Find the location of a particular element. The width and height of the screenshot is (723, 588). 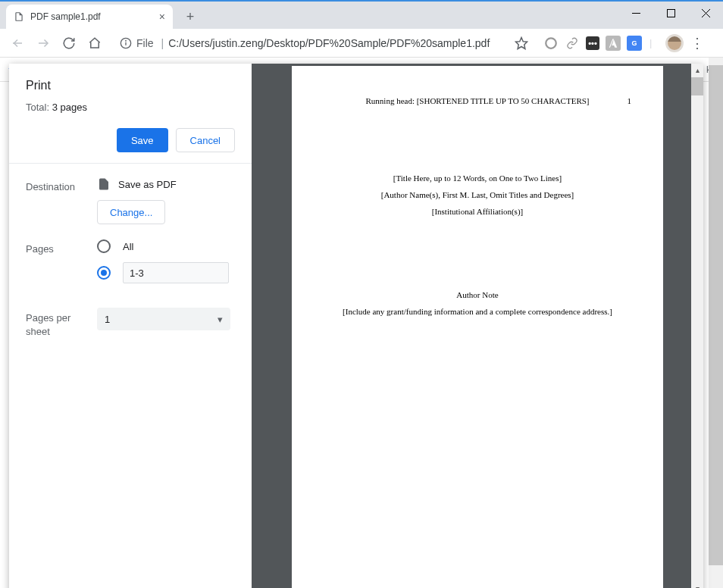

page-vertical-scrollbar is located at coordinates (715, 323).